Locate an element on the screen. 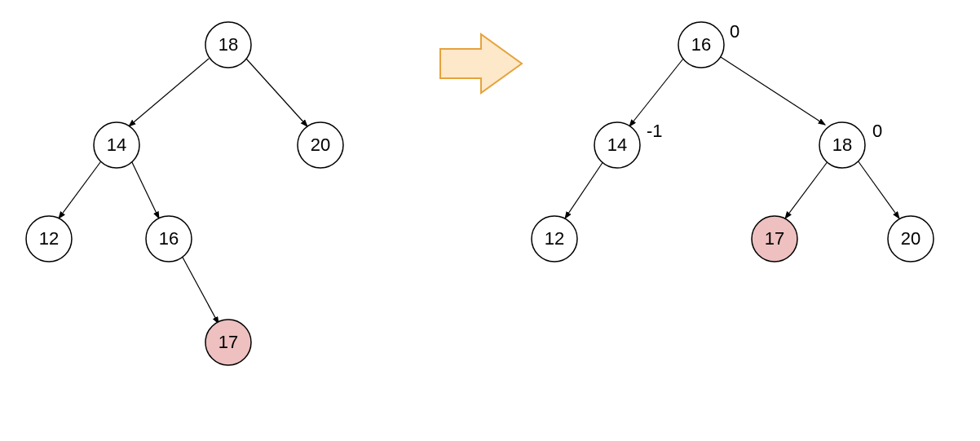 The height and width of the screenshot is (441, 980). tree-node: 18 0 is located at coordinates (851, 144).